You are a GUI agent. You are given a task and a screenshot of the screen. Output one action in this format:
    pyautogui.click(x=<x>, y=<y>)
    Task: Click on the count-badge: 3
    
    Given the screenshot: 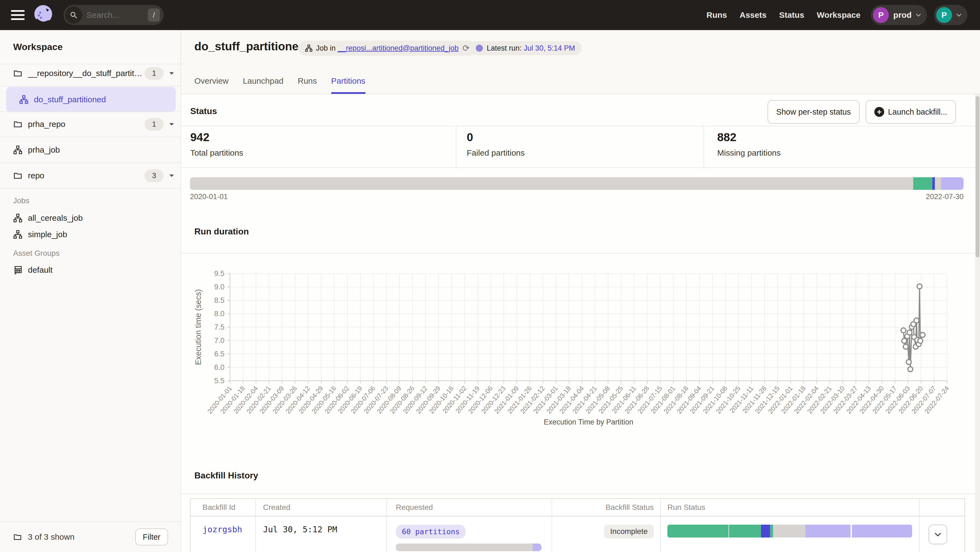 What is the action you would take?
    pyautogui.click(x=154, y=176)
    